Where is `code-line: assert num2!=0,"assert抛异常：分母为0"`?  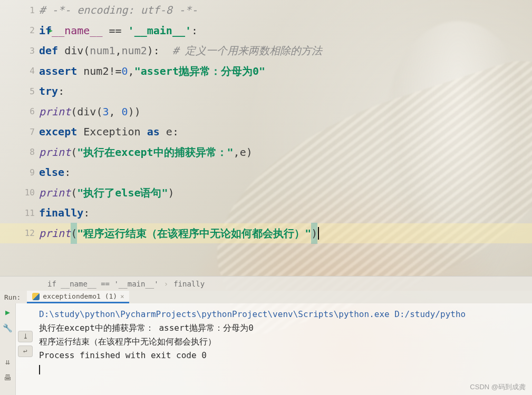
code-line: assert num2!=0,"assert抛异常：分母为0" is located at coordinates (286, 72).